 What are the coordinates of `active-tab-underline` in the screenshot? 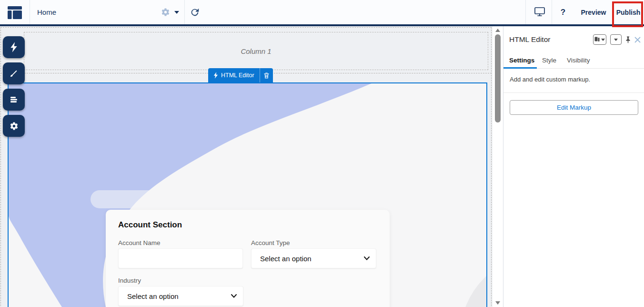 It's located at (520, 68).